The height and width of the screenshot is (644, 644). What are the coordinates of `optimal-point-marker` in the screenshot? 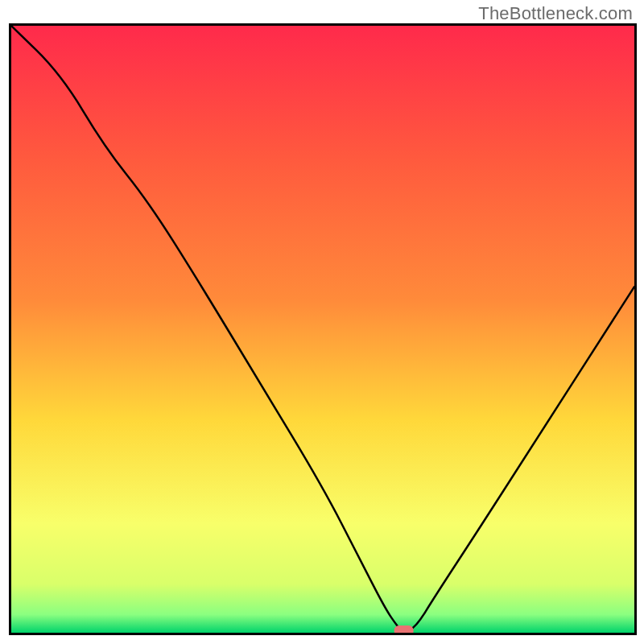 It's located at (404, 630).